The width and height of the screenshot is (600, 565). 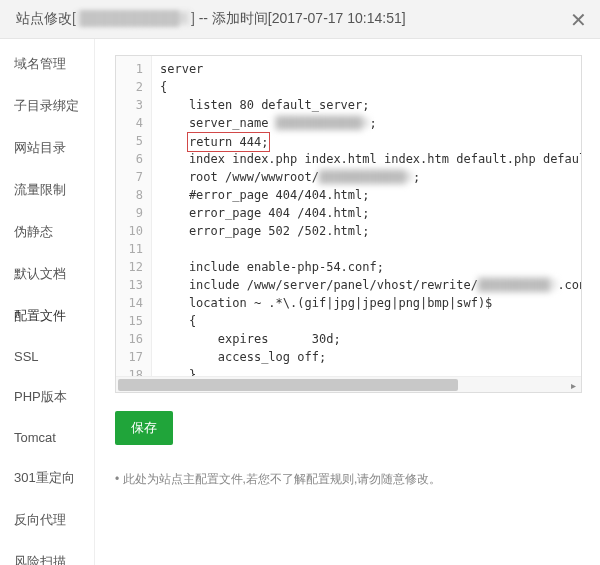 I want to click on code-line-3: listen 80 default_server;, so click(x=370, y=105).